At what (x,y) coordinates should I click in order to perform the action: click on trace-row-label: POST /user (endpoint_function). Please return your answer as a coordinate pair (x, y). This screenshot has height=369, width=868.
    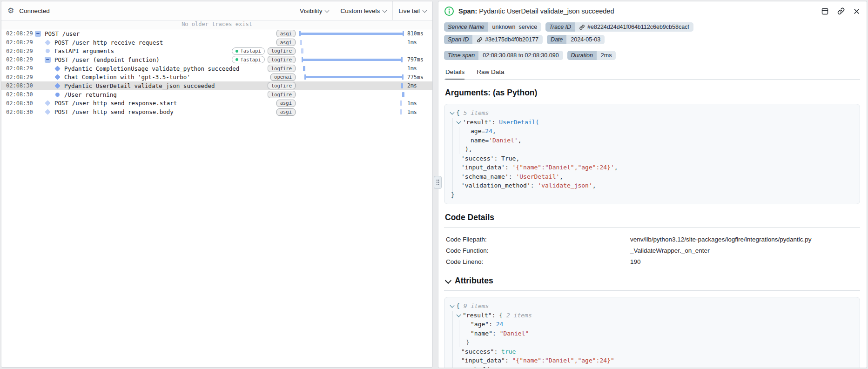
    Looking at the image, I should click on (107, 60).